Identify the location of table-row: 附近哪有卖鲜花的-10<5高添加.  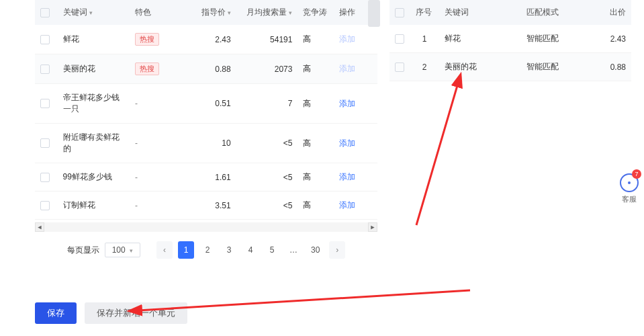
(206, 144).